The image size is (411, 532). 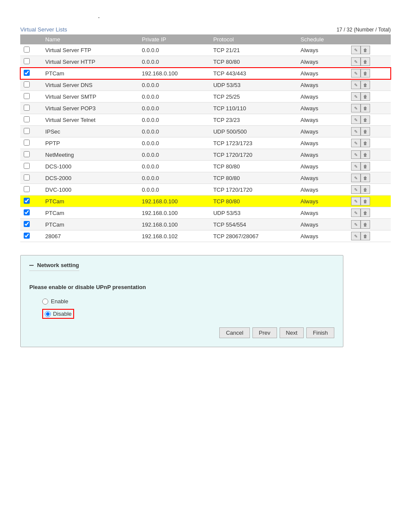 What do you see at coordinates (234, 333) in the screenshot?
I see `cancel-button: Cancel` at bounding box center [234, 333].